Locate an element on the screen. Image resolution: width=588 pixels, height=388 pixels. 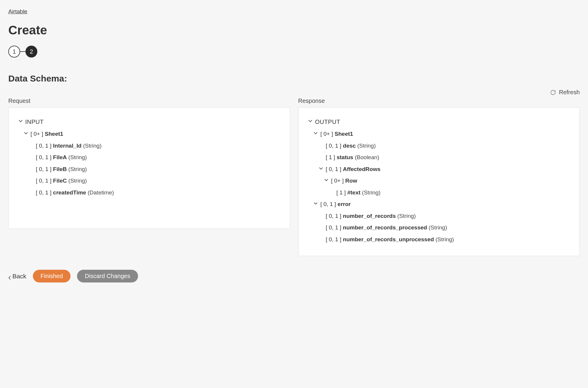
tree-node-error: [ 0, 1 ] error is located at coordinates (439, 204).